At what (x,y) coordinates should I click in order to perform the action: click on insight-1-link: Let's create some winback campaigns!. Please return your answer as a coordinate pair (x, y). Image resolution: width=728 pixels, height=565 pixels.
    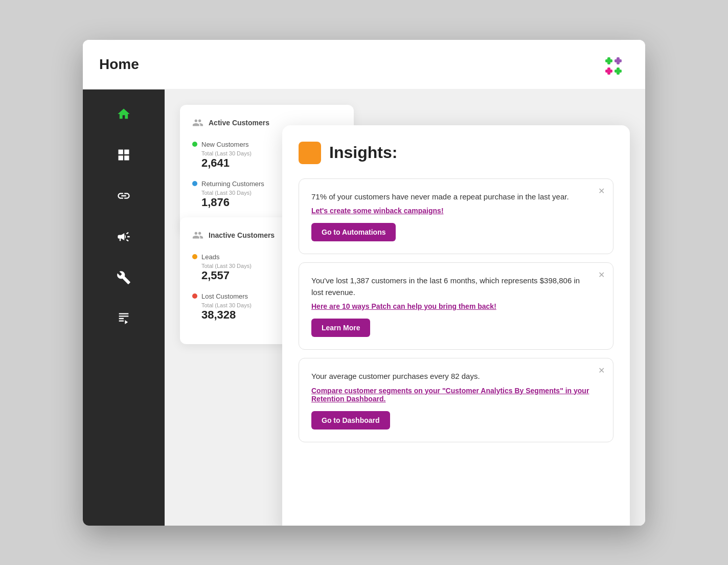
    Looking at the image, I should click on (456, 211).